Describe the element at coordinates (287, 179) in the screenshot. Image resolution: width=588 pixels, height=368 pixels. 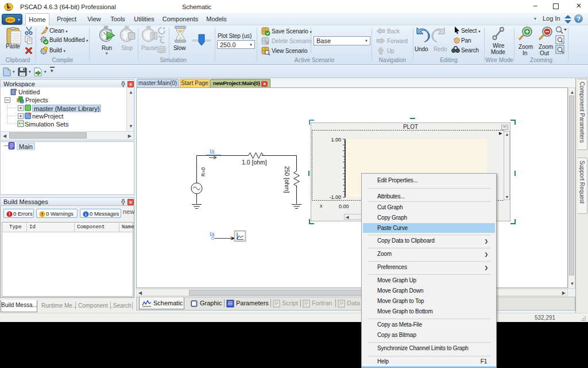
I see `svg-text: 250 [ohm]` at that location.